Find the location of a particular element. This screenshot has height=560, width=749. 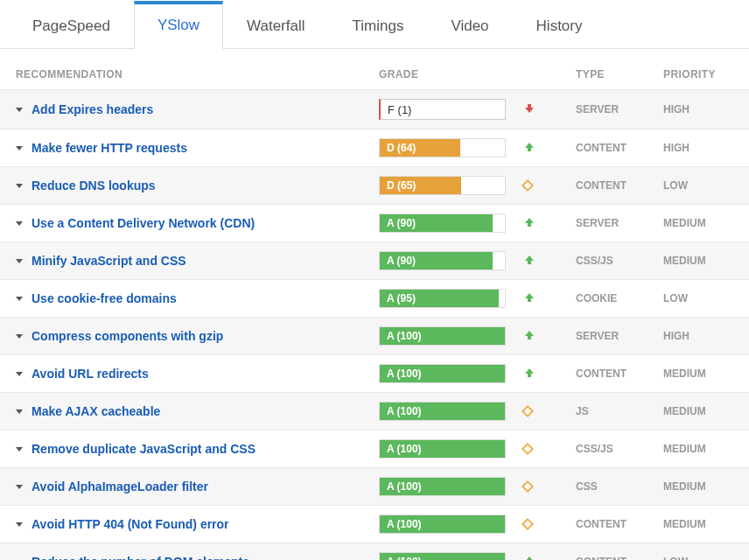

table-row: Reduce DNS lookupsD (65)CONTENTLOW is located at coordinates (374, 186).